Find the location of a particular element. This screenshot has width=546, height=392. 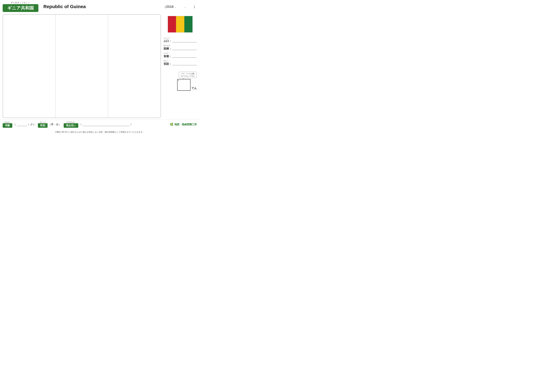

ten-label: てん is located at coordinates (194, 88).